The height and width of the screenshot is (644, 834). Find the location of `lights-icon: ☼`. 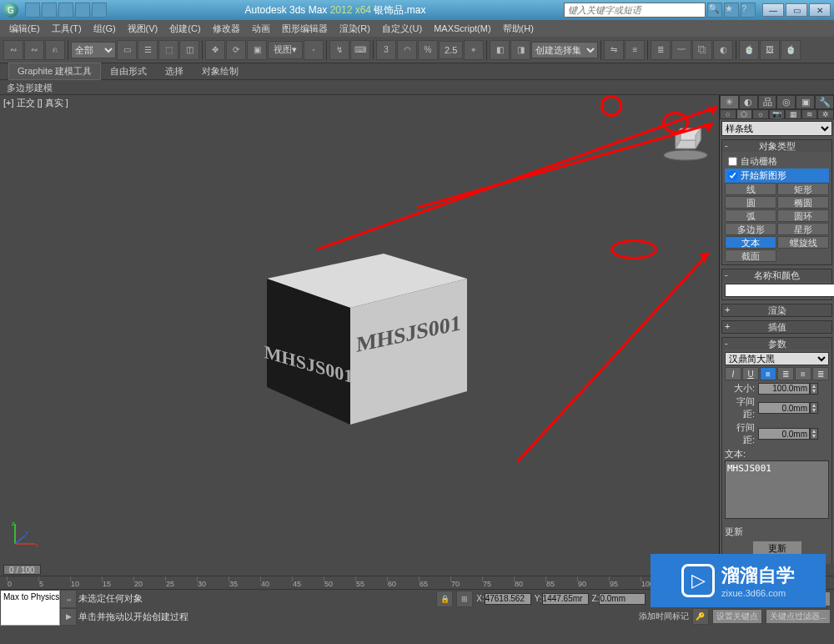

lights-icon: ☼ is located at coordinates (761, 114).